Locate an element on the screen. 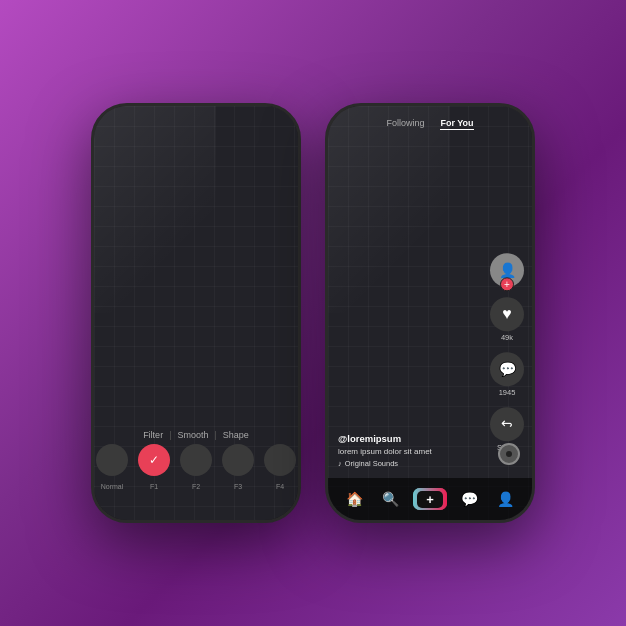 Image resolution: width=626 pixels, height=626 pixels. follow-add-badge: + is located at coordinates (507, 284).